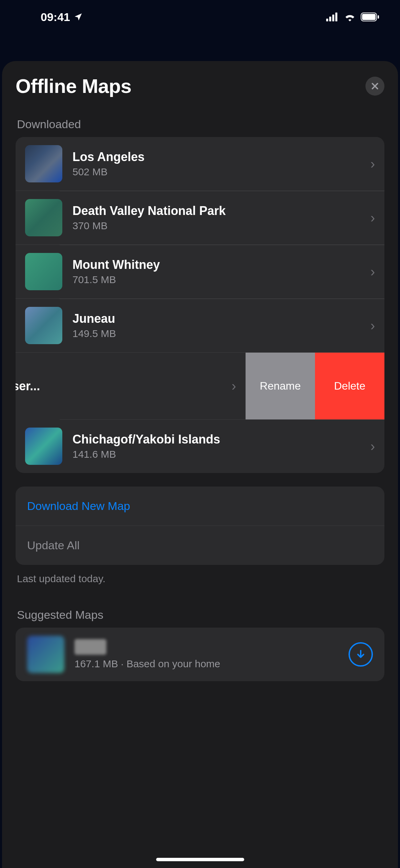  I want to click on map-name: Chichagof/Yakobi Islands, so click(220, 439).